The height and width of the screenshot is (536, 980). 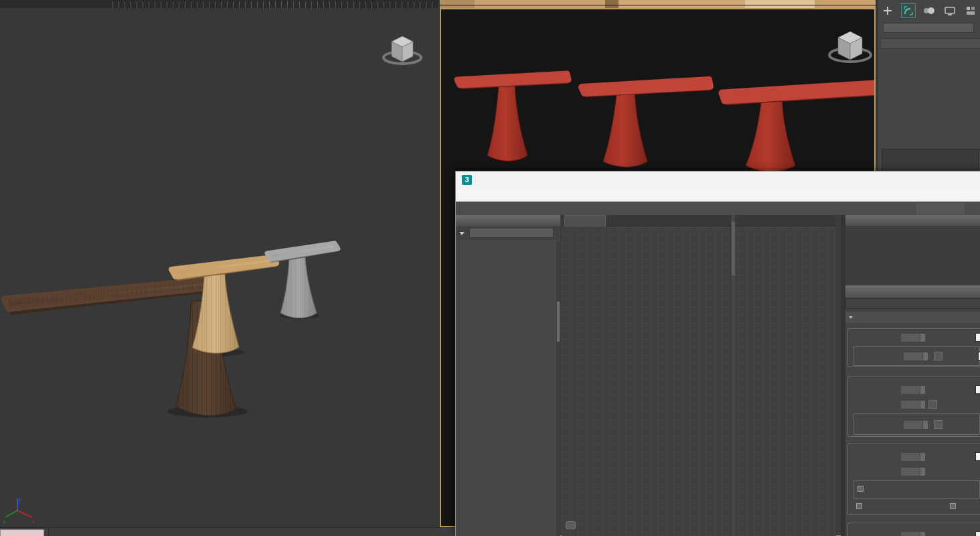 What do you see at coordinates (977, 533) in the screenshot?
I see `opacity-color-swatch` at bounding box center [977, 533].